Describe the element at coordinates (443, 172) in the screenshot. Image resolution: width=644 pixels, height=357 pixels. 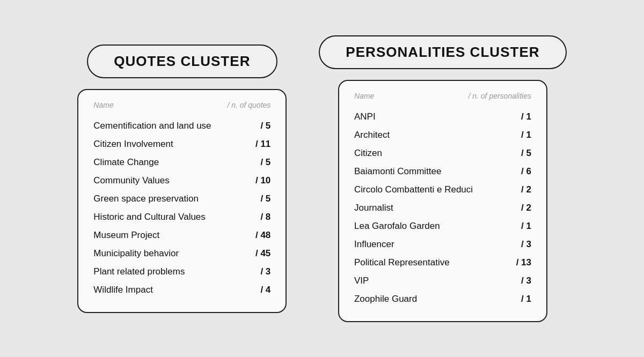
I see `table-row: Baiamonti Committee / 6` at that location.